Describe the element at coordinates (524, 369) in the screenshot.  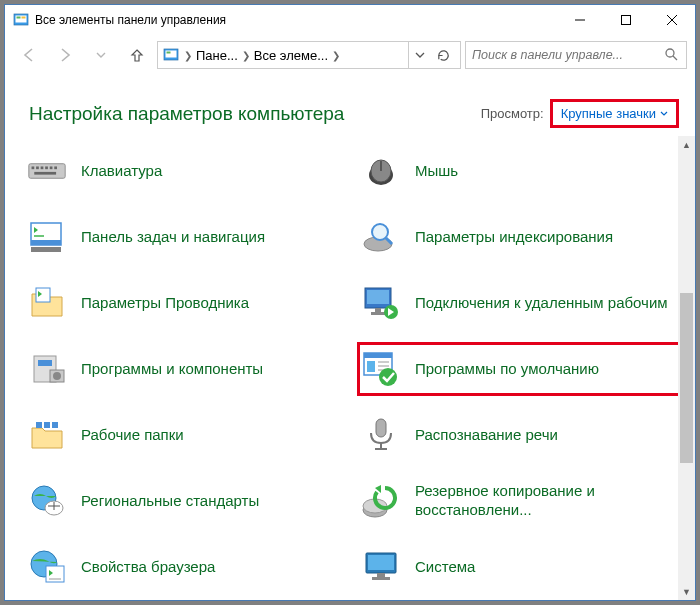
I see `item-default-programs: Программы по умолчанию` at that location.